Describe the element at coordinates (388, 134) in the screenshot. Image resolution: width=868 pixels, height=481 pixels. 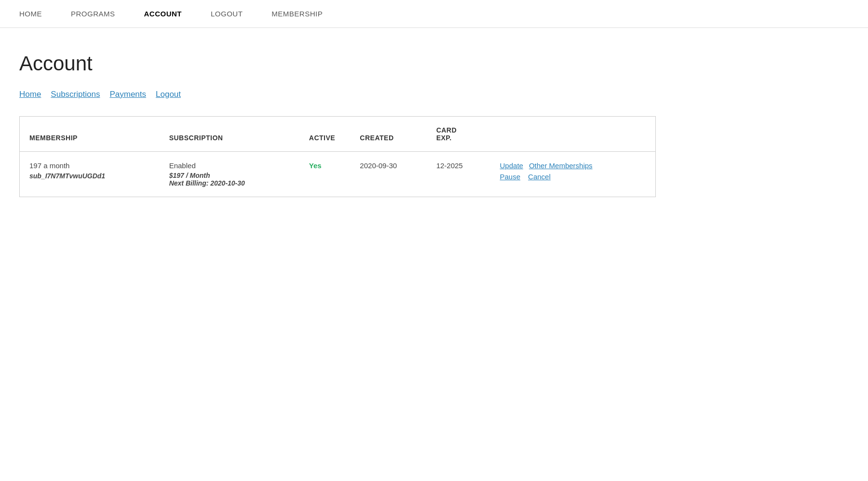
I see `col-header-created: CREATED` at that location.